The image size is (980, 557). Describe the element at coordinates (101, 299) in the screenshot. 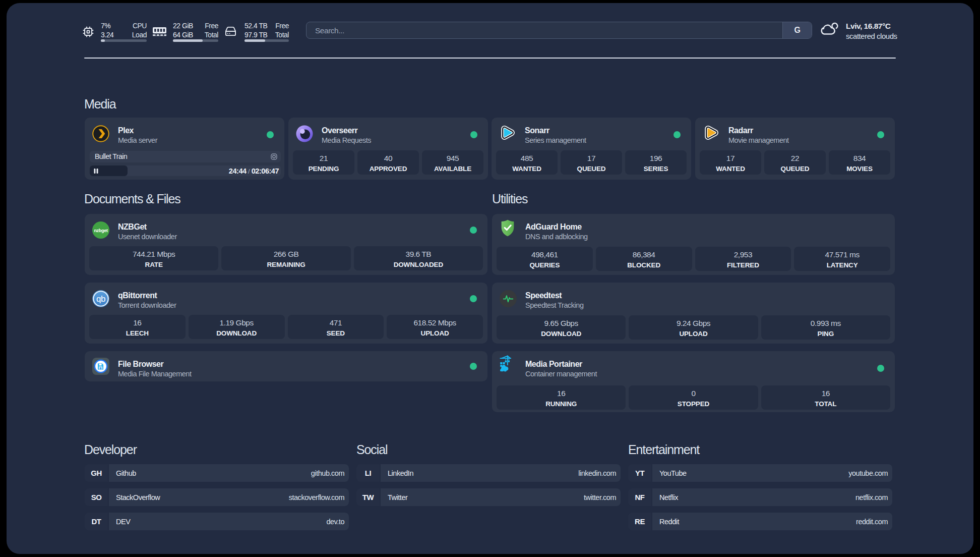

I see `svg-text: qb` at that location.